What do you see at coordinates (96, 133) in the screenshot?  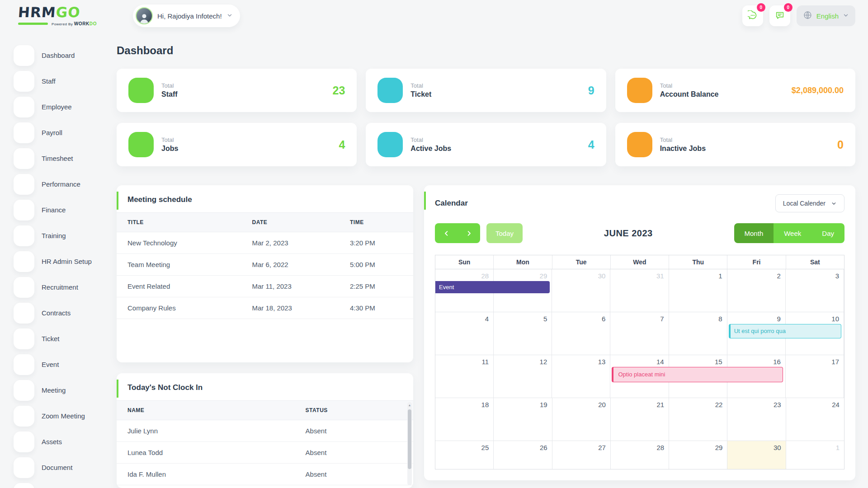 I see `chevron-right-icon` at bounding box center [96, 133].